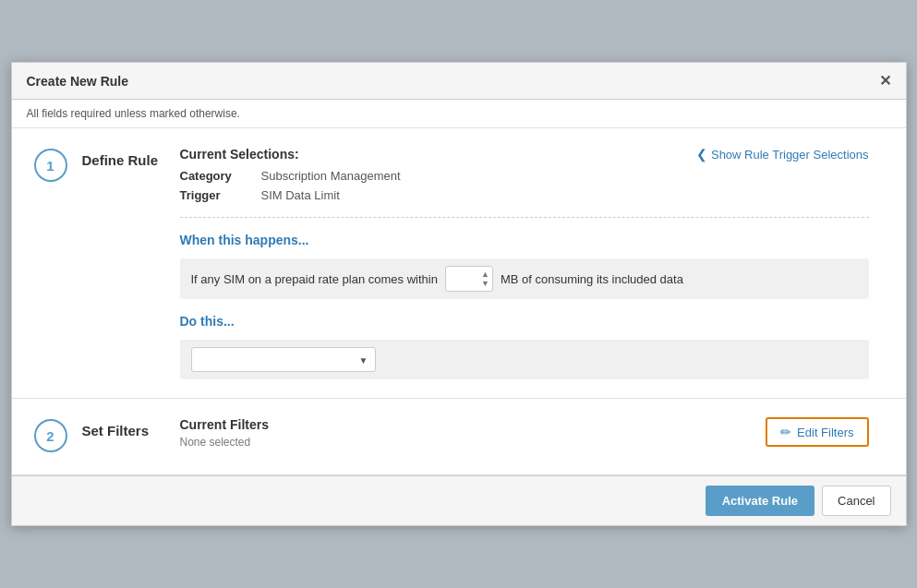 The height and width of the screenshot is (588, 917). Describe the element at coordinates (525, 321) in the screenshot. I see `do-label: Do this...` at that location.